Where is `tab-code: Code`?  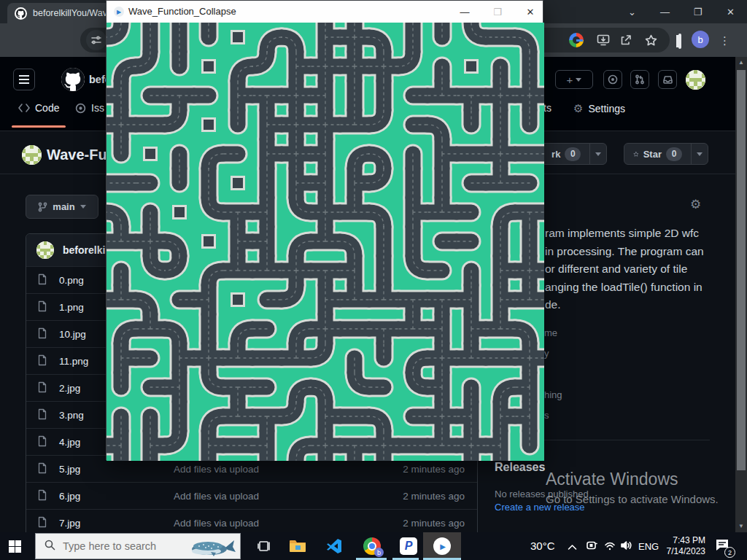
tab-code: Code is located at coordinates (39, 108).